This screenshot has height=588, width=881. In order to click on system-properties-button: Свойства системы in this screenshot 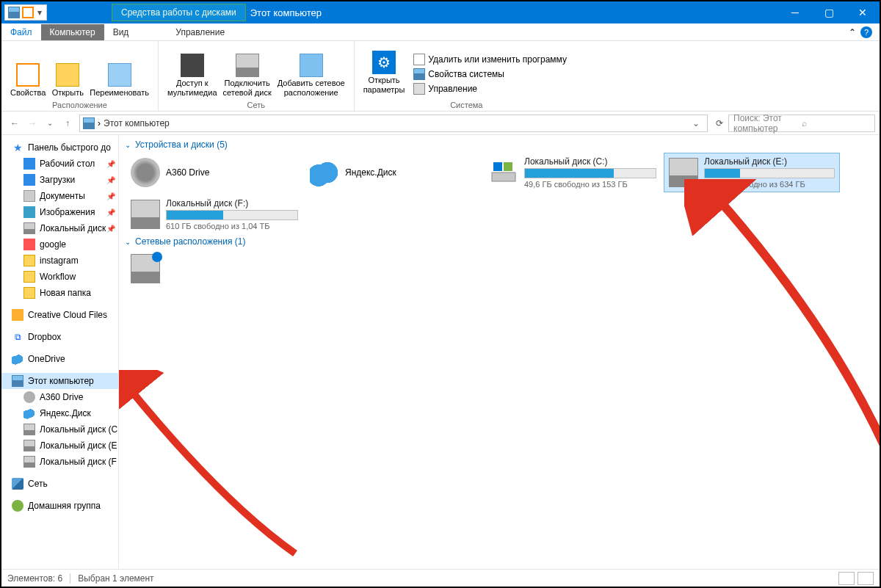, I will do `click(490, 74)`.